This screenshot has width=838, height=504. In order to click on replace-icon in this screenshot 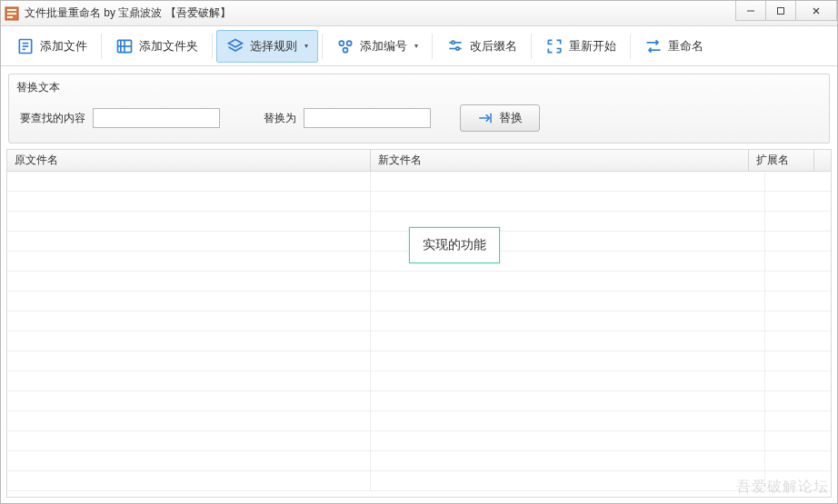, I will do `click(485, 118)`.